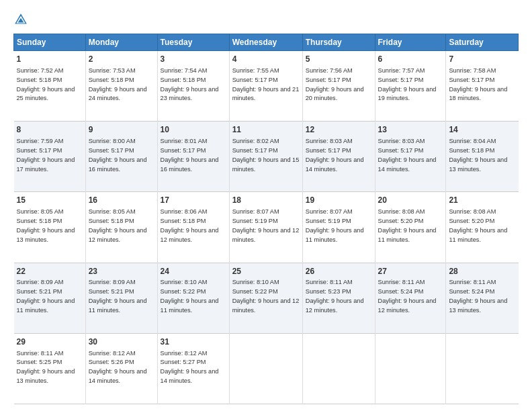  Describe the element at coordinates (122, 271) in the screenshot. I see `day-number: 23` at that location.